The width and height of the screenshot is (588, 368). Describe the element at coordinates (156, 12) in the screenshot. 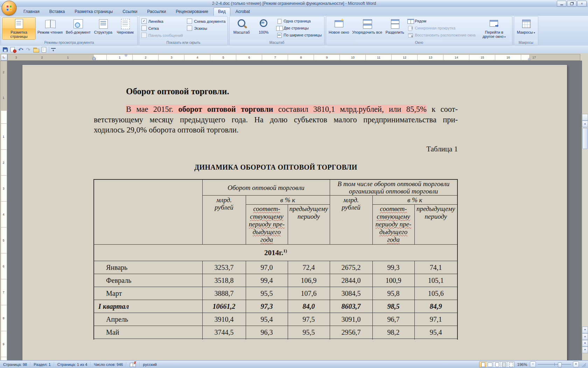

I see `tab-Рассылки: Рассылки` at that location.